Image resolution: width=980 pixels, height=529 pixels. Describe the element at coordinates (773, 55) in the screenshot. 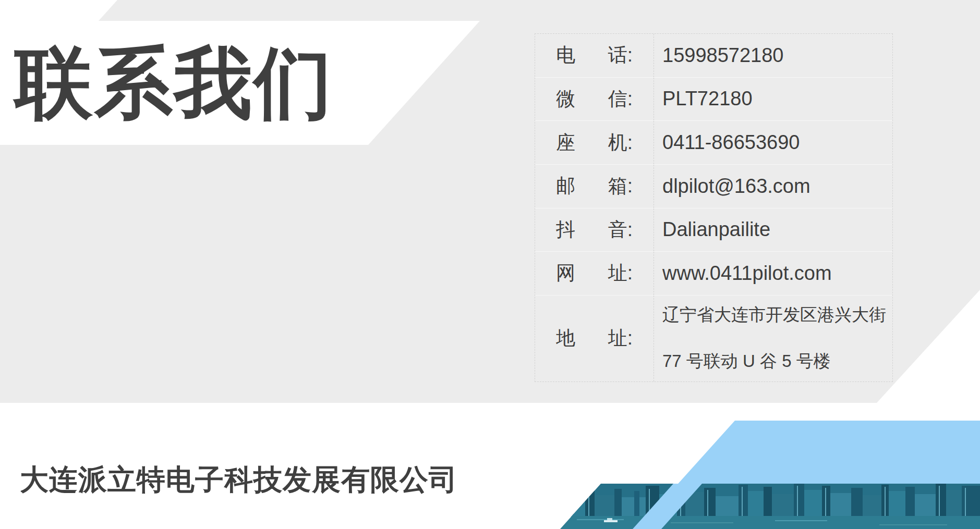

I see `phone-value: 15998572180` at that location.